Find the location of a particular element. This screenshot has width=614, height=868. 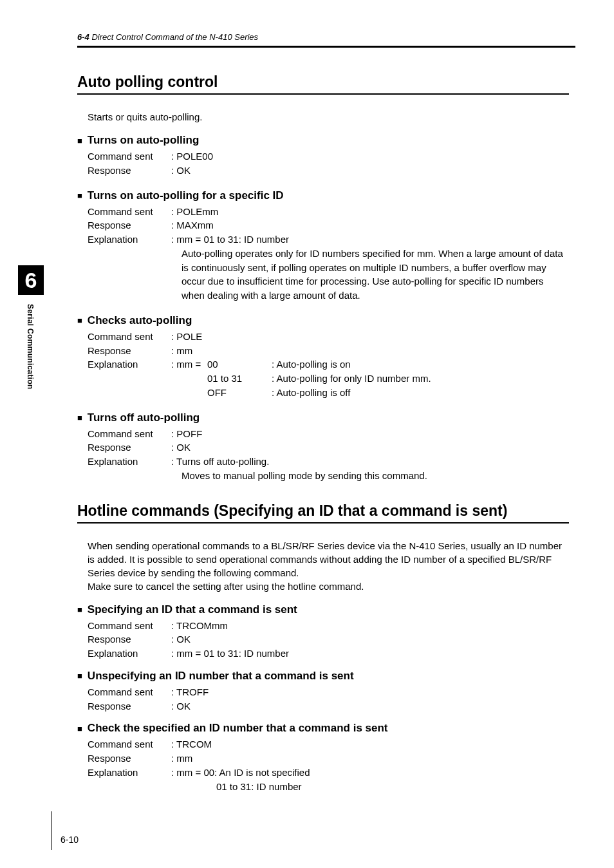

section-title-auto-polling: Auto polling control is located at coordinates (323, 82).